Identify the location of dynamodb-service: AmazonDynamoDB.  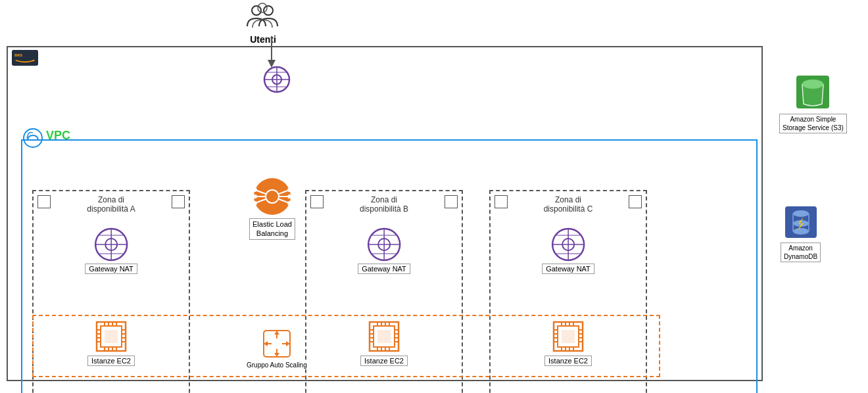
(801, 233).